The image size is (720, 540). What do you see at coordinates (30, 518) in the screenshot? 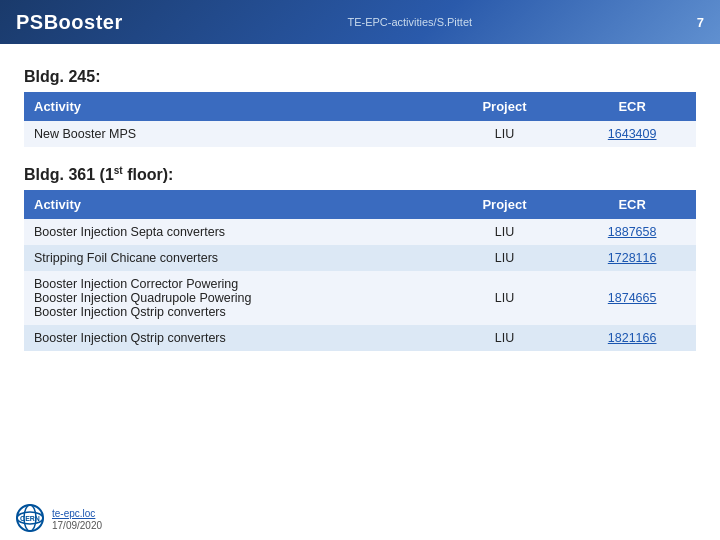
I see `cern-logo: CERN` at bounding box center [30, 518].